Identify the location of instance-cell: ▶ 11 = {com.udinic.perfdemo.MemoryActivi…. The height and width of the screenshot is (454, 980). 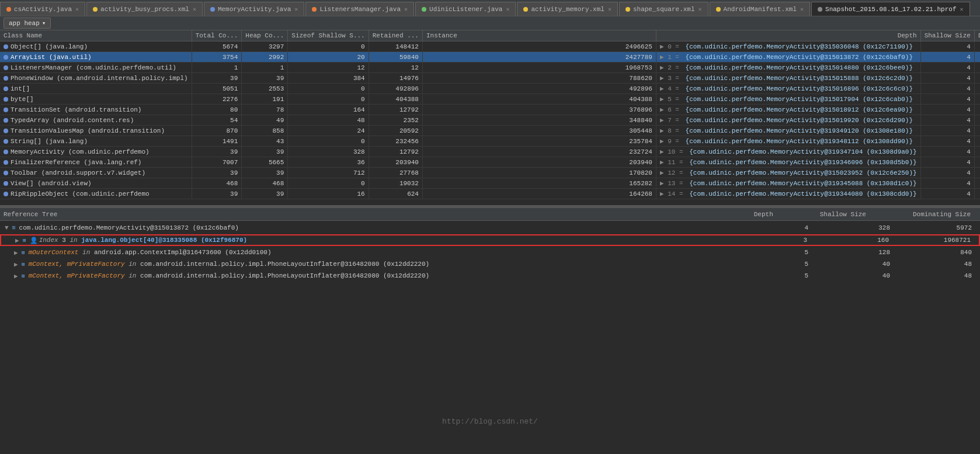
(788, 162).